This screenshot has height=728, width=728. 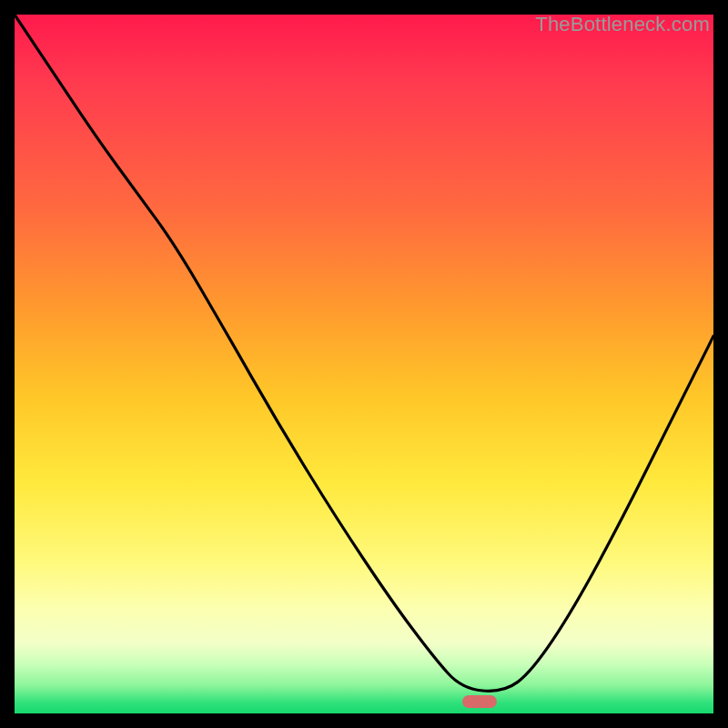 I want to click on watermark-text: TheBottleneck.com, so click(x=622, y=25).